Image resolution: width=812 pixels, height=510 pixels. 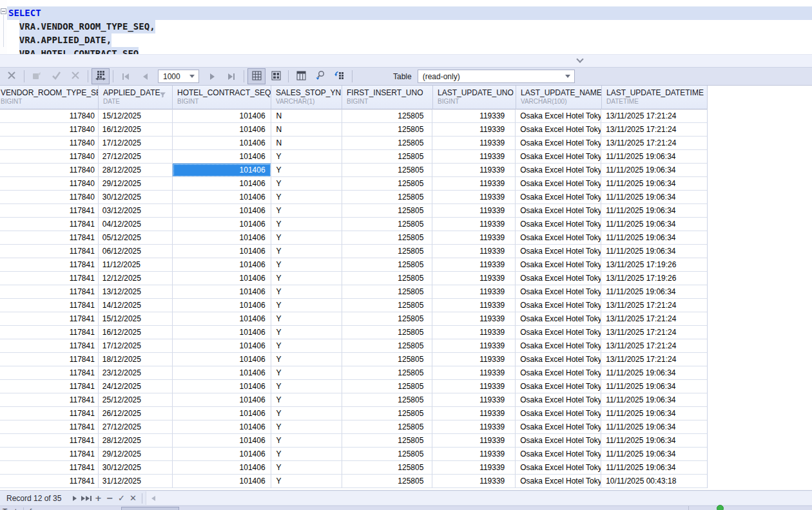 What do you see at coordinates (276, 76) in the screenshot?
I see `form-view-button` at bounding box center [276, 76].